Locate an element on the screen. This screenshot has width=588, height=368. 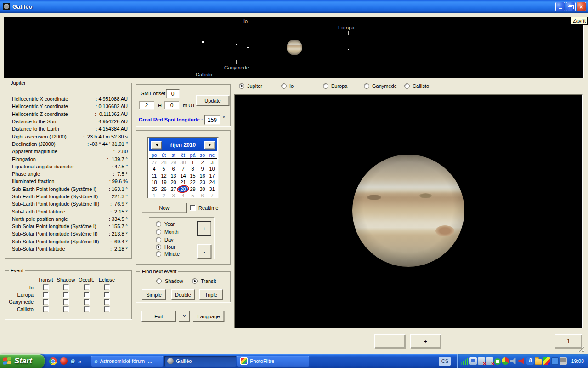
event-checkbox-io-shadow is located at coordinates (66, 287).